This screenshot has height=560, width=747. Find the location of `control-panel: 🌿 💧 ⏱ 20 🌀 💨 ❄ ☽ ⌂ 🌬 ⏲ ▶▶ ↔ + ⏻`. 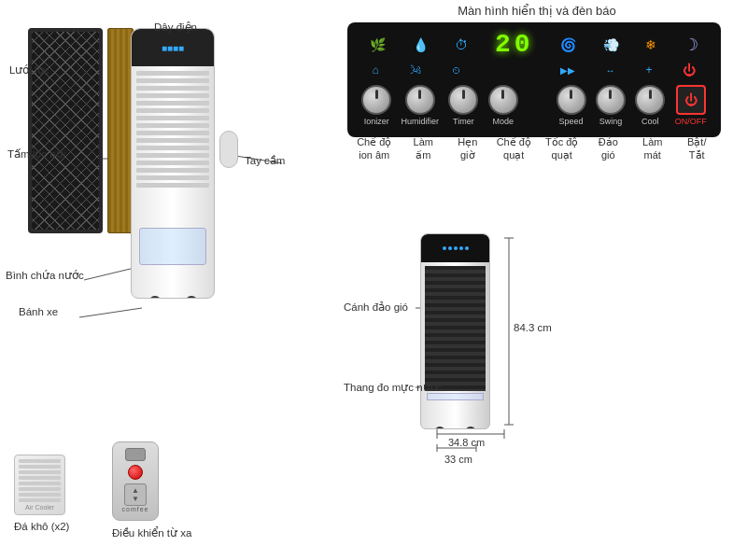

control-panel: 🌿 💧 ⏱ 20 🌀 💨 ❄ ☽ ⌂ 🌬 ⏲ ▶▶ ↔ + ⏻ is located at coordinates (533, 80).